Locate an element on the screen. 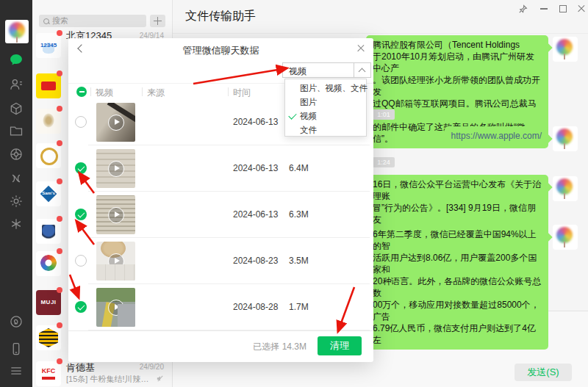 The width and height of the screenshot is (588, 387). search-input: 搜索 is located at coordinates (93, 21).